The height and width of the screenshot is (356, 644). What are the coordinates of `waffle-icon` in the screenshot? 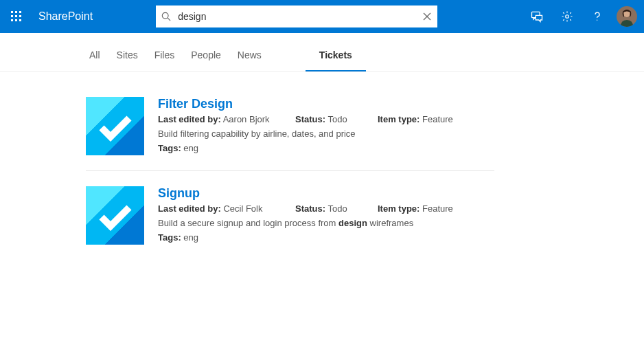 It's located at (16, 16).